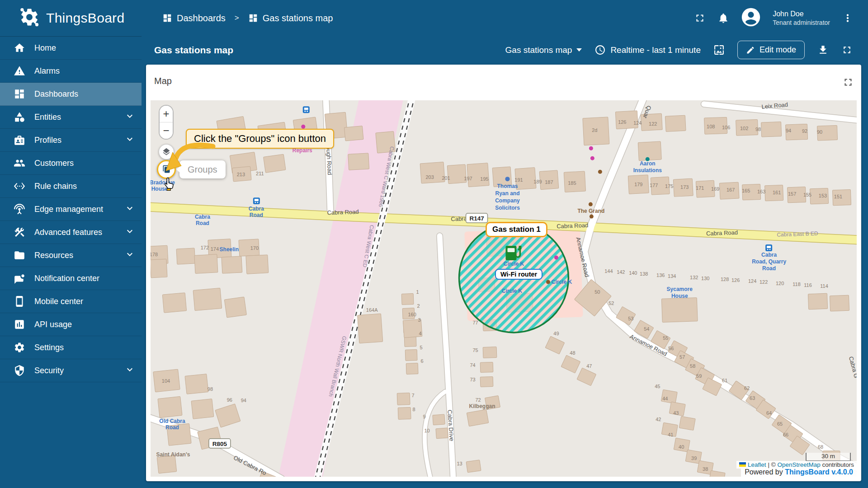  Describe the element at coordinates (797, 465) in the screenshot. I see `map-attribution: Leaflet | © OpenStreetMap contributors` at that location.